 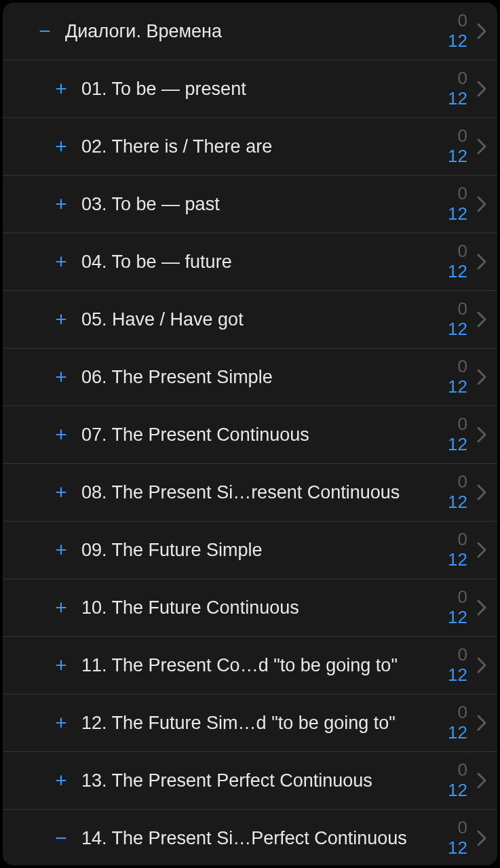 What do you see at coordinates (250, 551) in the screenshot?
I see `list-item: +09. The Future Simple012` at bounding box center [250, 551].